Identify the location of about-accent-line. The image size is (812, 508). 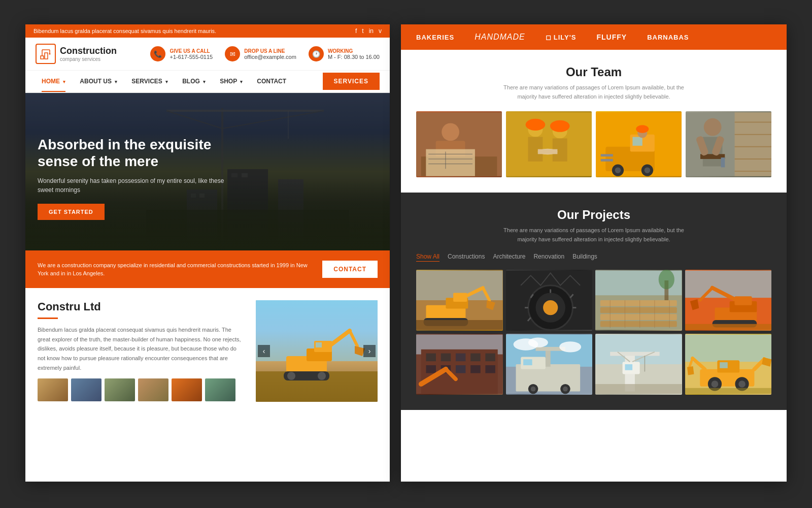
(48, 318).